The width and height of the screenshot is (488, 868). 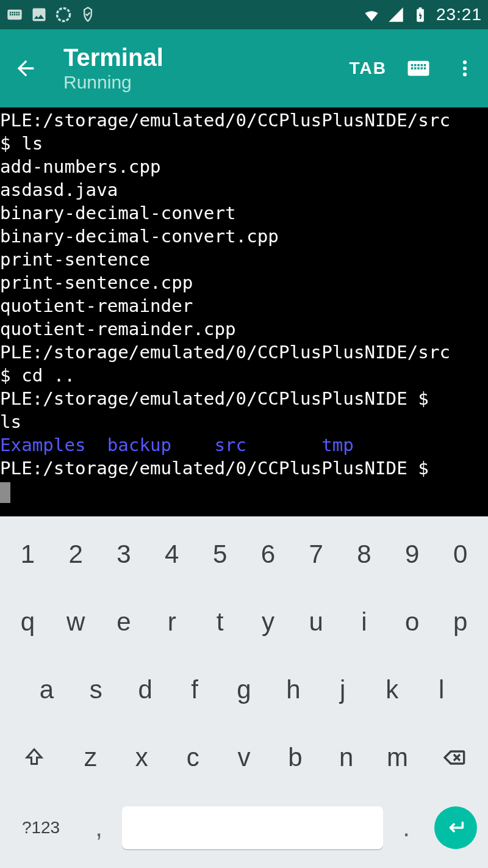 I want to click on wifi-icon, so click(x=371, y=15).